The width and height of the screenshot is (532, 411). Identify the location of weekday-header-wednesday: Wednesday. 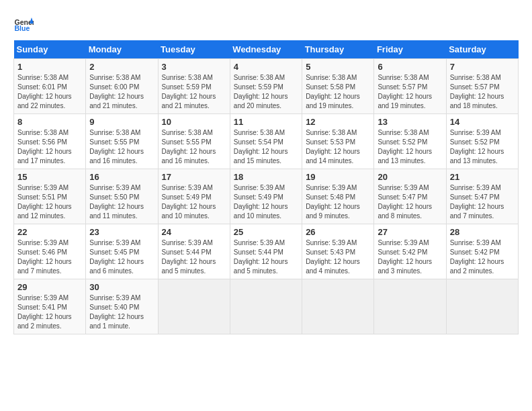
(266, 50).